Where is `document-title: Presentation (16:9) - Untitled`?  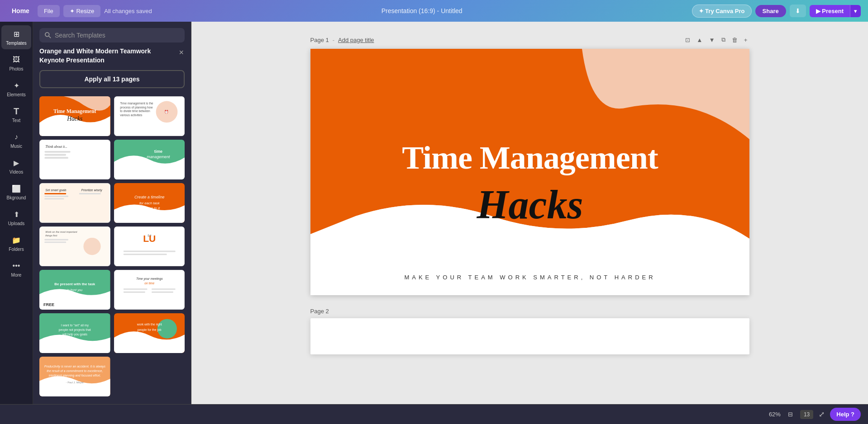 document-title: Presentation (16:9) - Untitled is located at coordinates (422, 11).